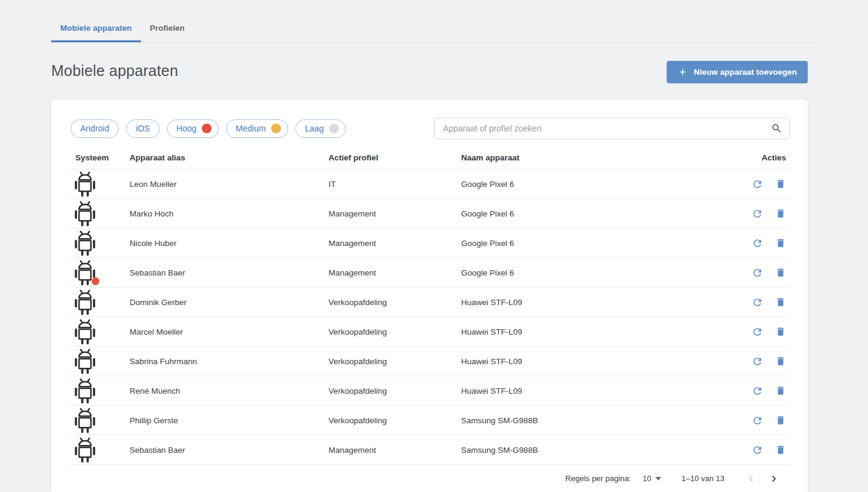 The width and height of the screenshot is (868, 492). What do you see at coordinates (429, 332) in the screenshot?
I see `table-row: Marcel MoellerVerkoopafdelingHuawei STF-…` at bounding box center [429, 332].